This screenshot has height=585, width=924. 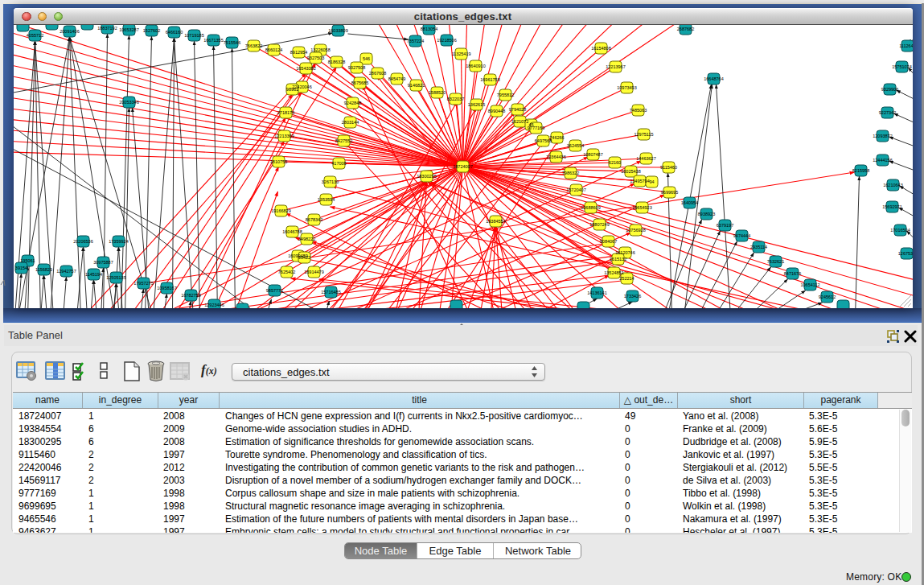 What do you see at coordinates (174, 32) in the screenshot?
I see `svg-text: 6466160` at bounding box center [174, 32].